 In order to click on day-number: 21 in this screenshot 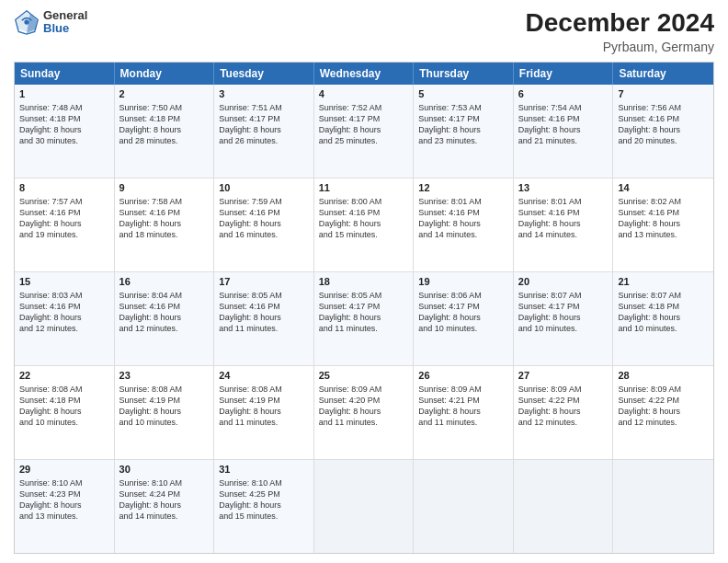, I will do `click(664, 282)`.